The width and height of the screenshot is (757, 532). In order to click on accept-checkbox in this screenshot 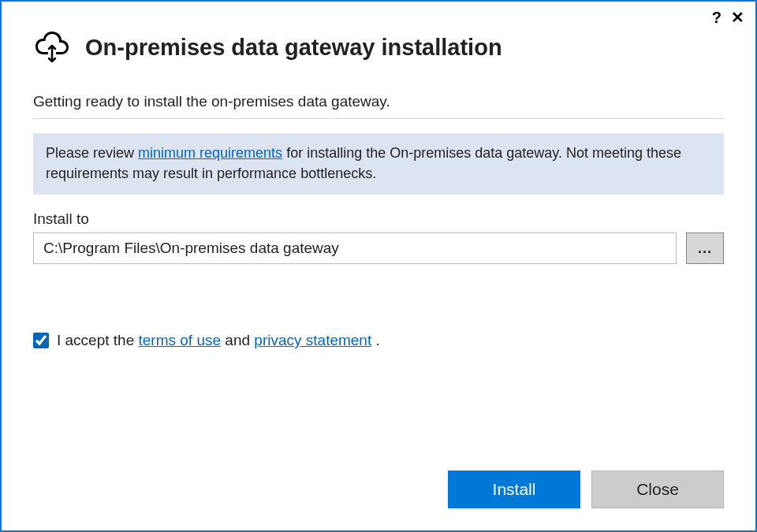, I will do `click(41, 340)`.